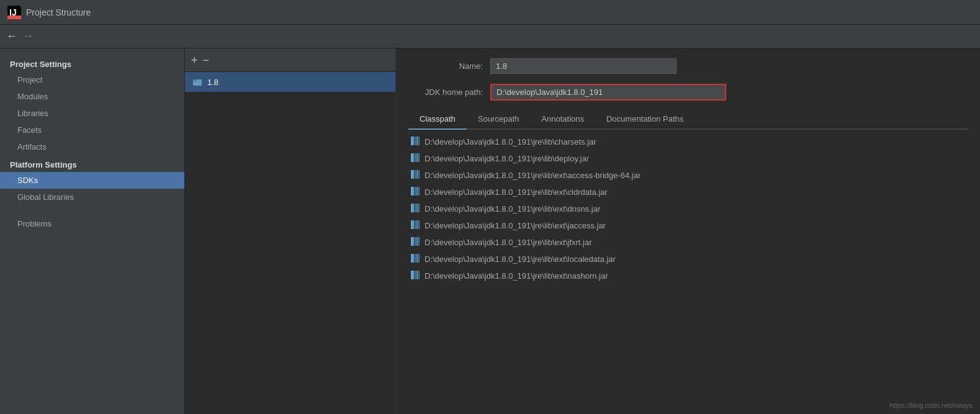  I want to click on tabs-row: Classpath Sourcepath Annotations Documen…, so click(688, 120).